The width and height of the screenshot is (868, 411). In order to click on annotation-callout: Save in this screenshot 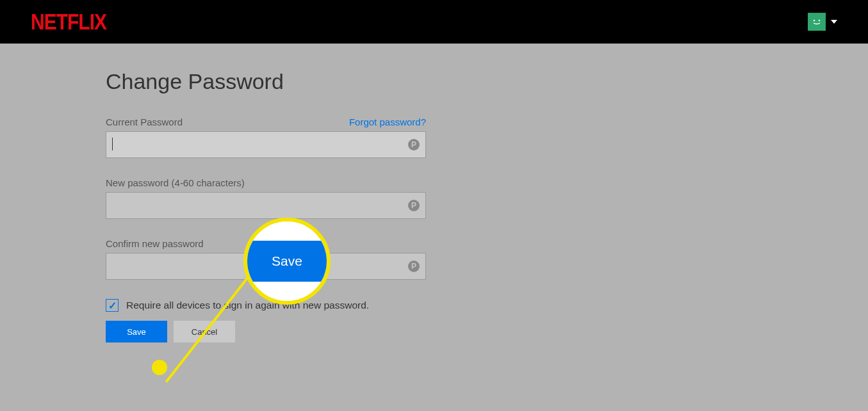, I will do `click(287, 261)`.